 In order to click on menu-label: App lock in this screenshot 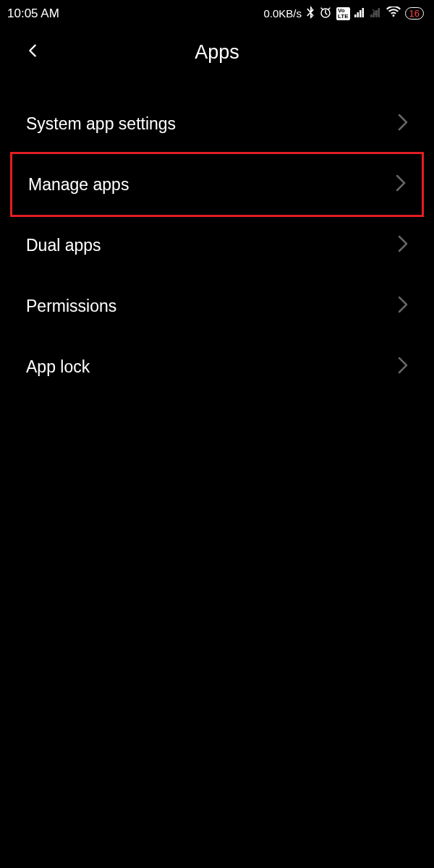, I will do `click(58, 367)`.